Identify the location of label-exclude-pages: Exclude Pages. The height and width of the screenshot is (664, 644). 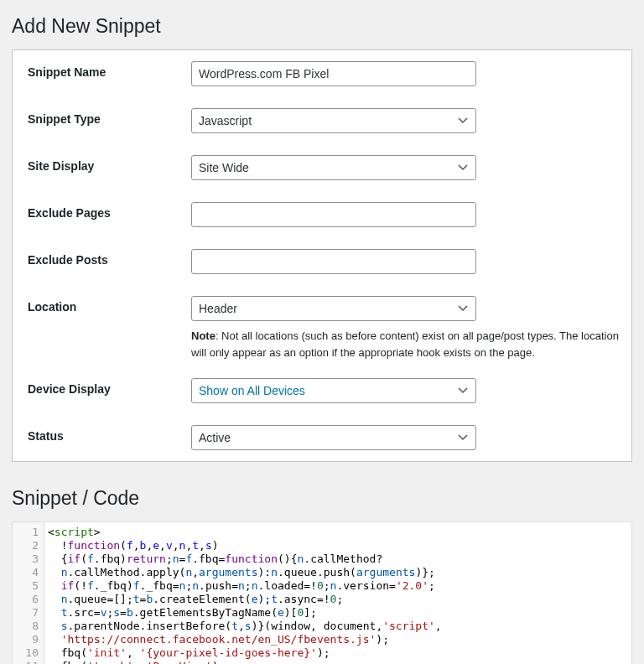
(109, 211).